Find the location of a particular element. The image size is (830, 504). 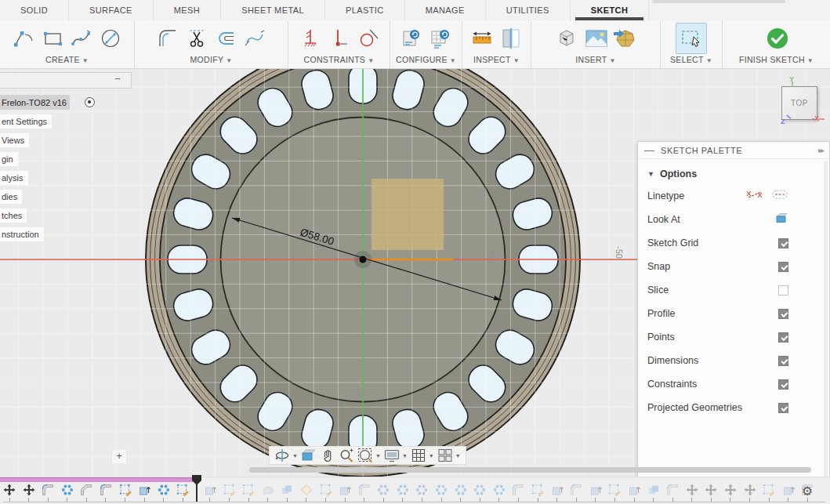

insert-mesh-icon is located at coordinates (625, 38).